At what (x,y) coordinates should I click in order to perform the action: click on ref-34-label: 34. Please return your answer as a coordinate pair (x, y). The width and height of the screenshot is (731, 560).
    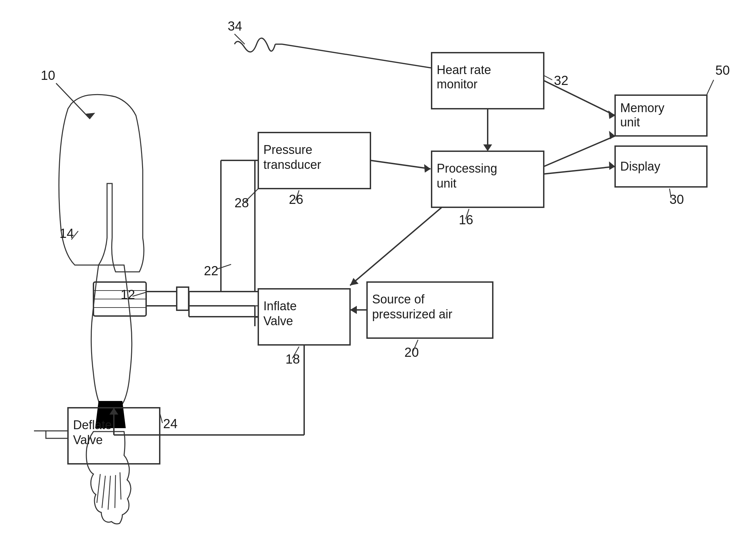
    Looking at the image, I should click on (235, 26).